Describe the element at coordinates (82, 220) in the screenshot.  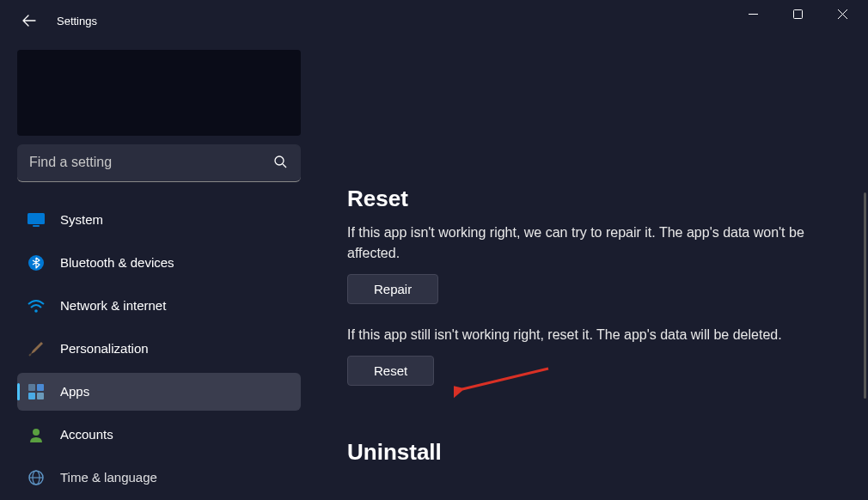
I see `sidebar-item-label: System` at that location.